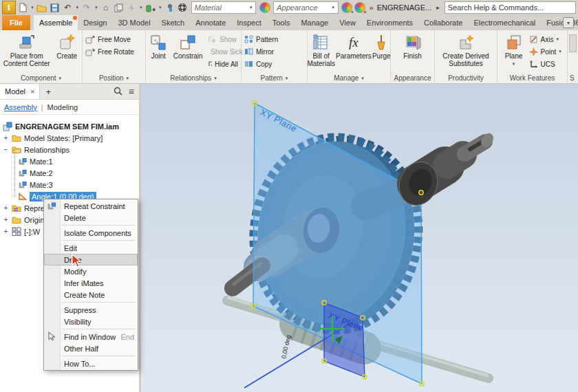 Image resolution: width=578 pixels, height=392 pixels. I want to click on find-pointer-icon, so click(52, 337).